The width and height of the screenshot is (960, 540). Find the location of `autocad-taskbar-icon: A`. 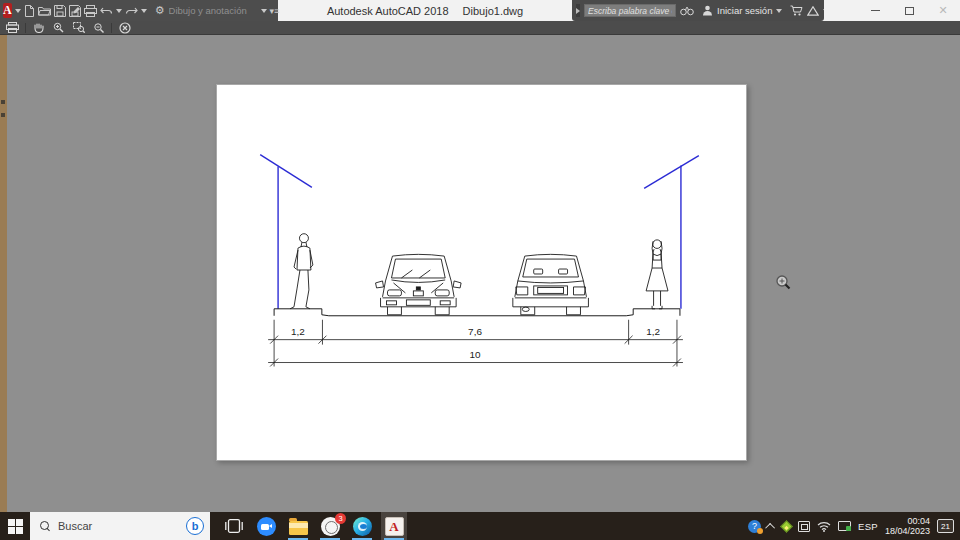

autocad-taskbar-icon: A is located at coordinates (394, 526).